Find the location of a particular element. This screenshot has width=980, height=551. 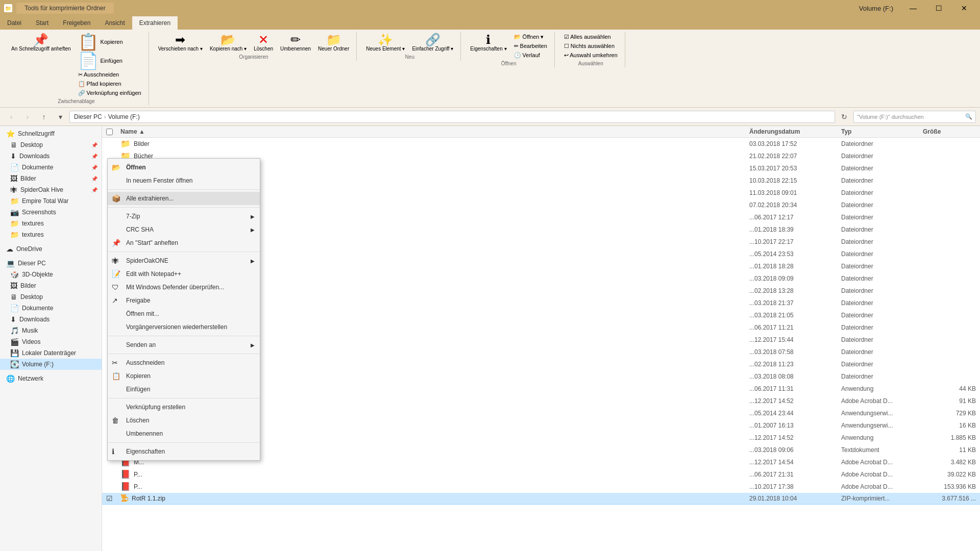

select-all-checkbox is located at coordinates (109, 132).